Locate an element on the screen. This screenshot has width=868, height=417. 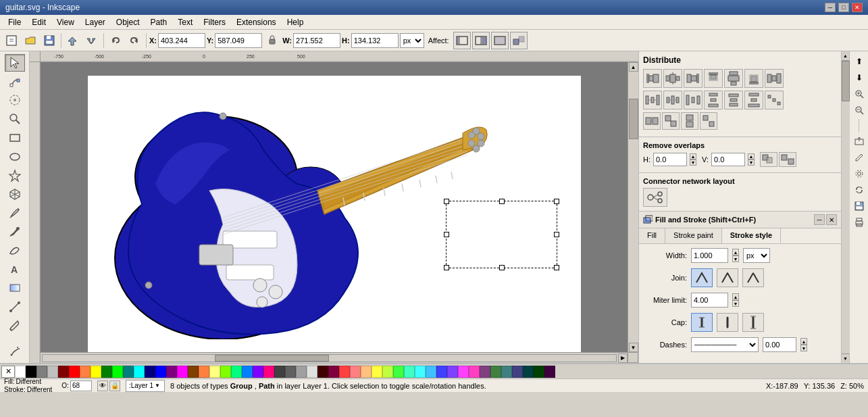
h-scroll-thumb is located at coordinates (272, 358).